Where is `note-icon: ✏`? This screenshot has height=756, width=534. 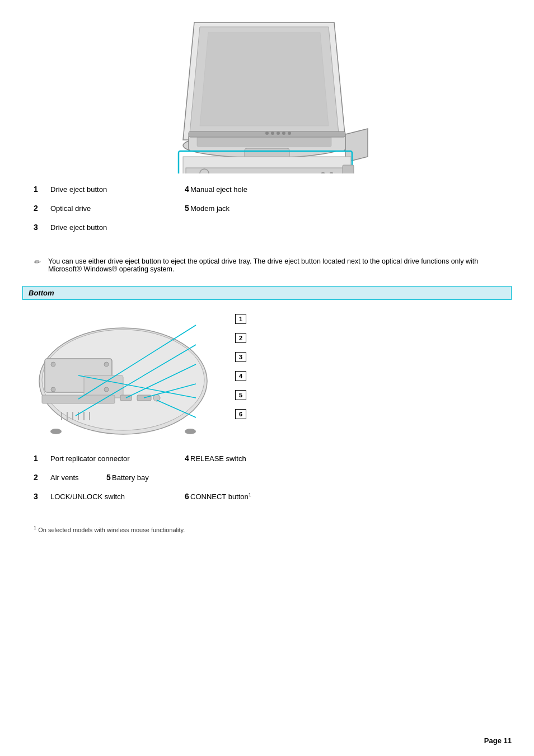 note-icon: ✏ is located at coordinates (39, 262).